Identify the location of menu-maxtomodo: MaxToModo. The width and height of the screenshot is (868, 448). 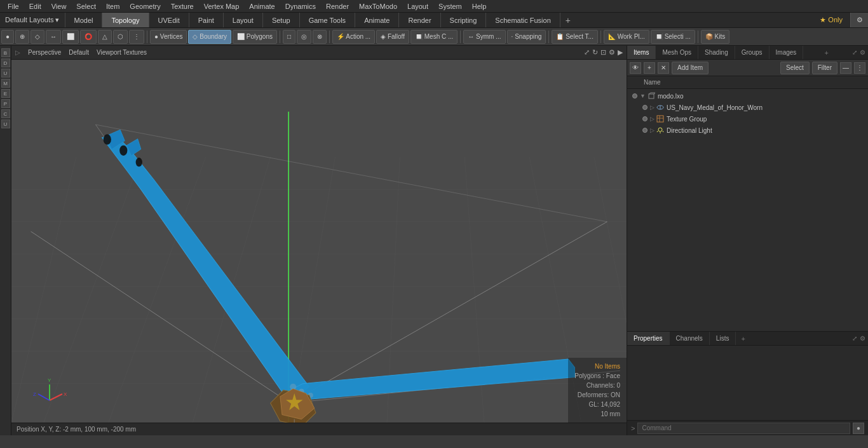
(378, 6).